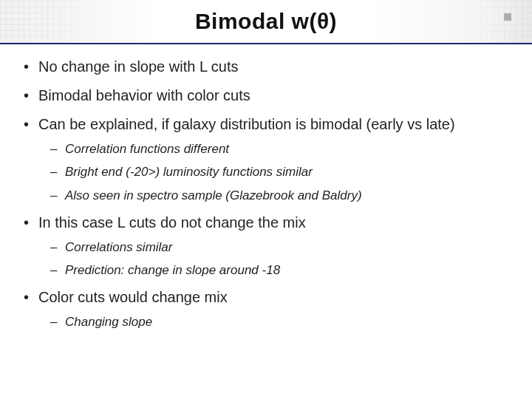 Image resolution: width=532 pixels, height=399 pixels. Describe the element at coordinates (266, 22) in the screenshot. I see `title-bar: Bimodal w(θ)` at that location.